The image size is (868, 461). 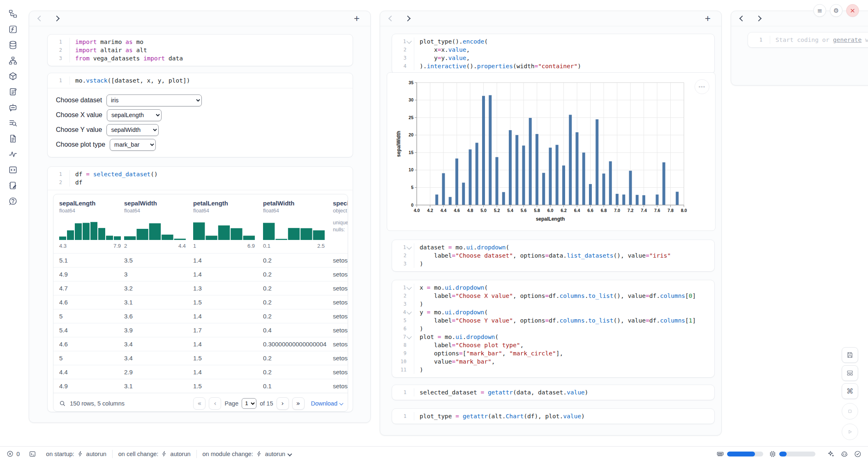 I want to click on code-line: 3from vega_datasets import data, so click(x=200, y=58).